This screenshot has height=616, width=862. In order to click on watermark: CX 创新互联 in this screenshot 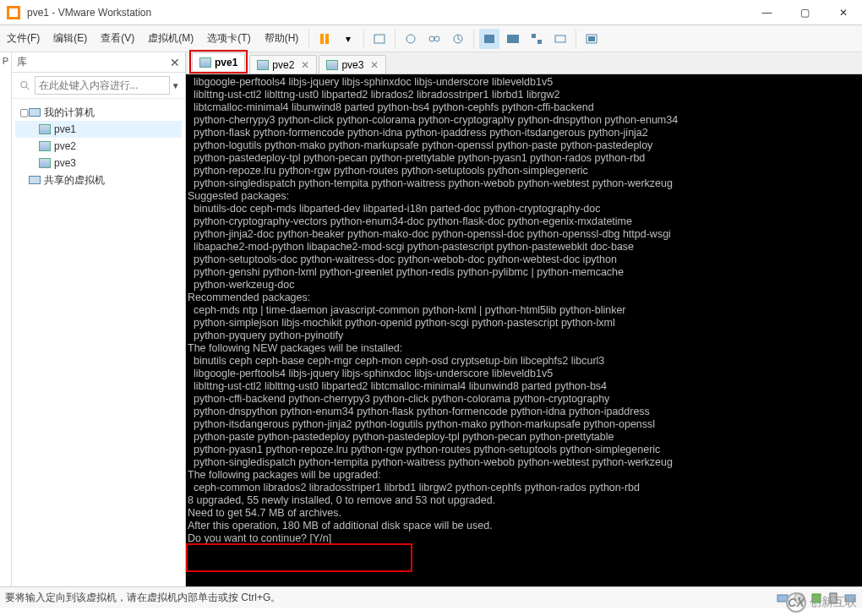, I will do `click(821, 602)`.